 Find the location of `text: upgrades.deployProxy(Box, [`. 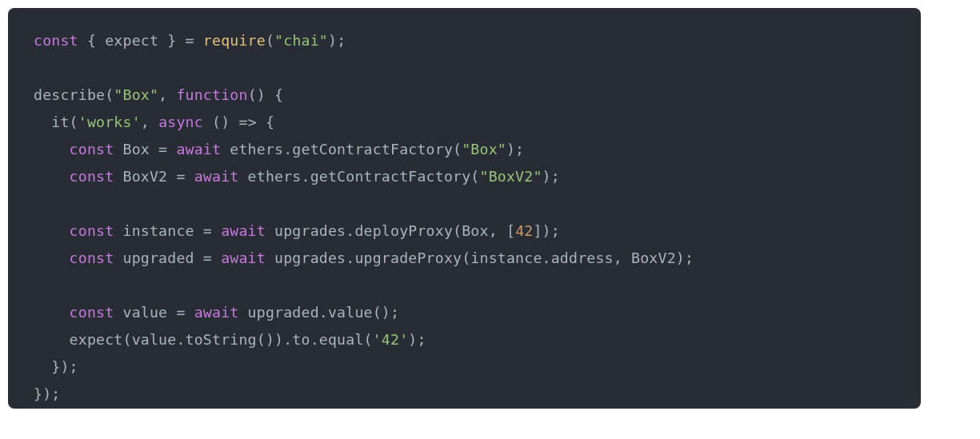

text: upgrades.deployProxy(Box, [ is located at coordinates (390, 230).